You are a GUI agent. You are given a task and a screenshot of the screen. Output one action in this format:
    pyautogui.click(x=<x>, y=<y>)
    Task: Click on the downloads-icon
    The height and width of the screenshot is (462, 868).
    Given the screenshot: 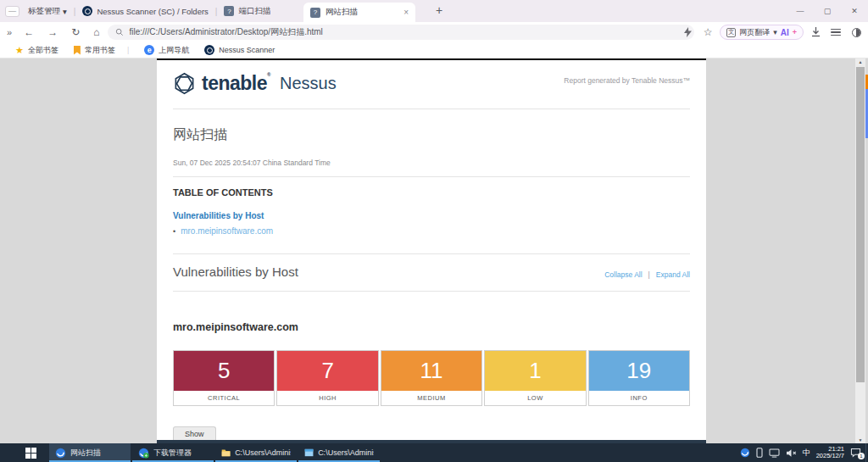 What is the action you would take?
    pyautogui.click(x=815, y=32)
    